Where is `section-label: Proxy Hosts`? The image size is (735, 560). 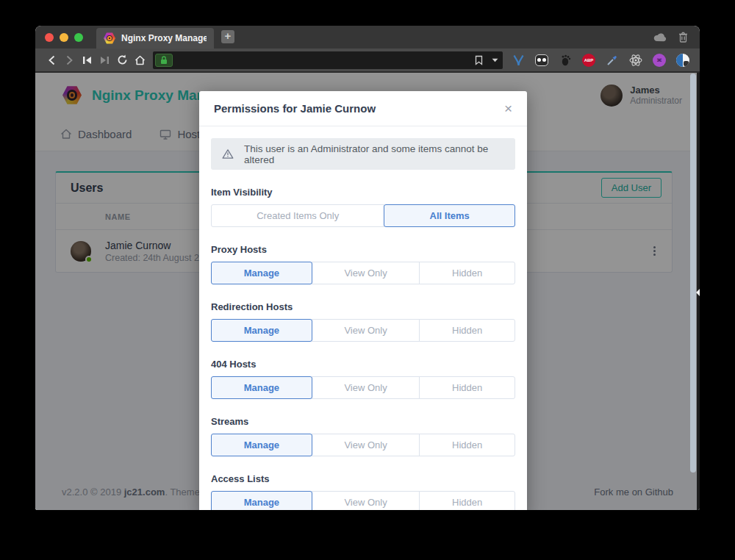 section-label: Proxy Hosts is located at coordinates (363, 250).